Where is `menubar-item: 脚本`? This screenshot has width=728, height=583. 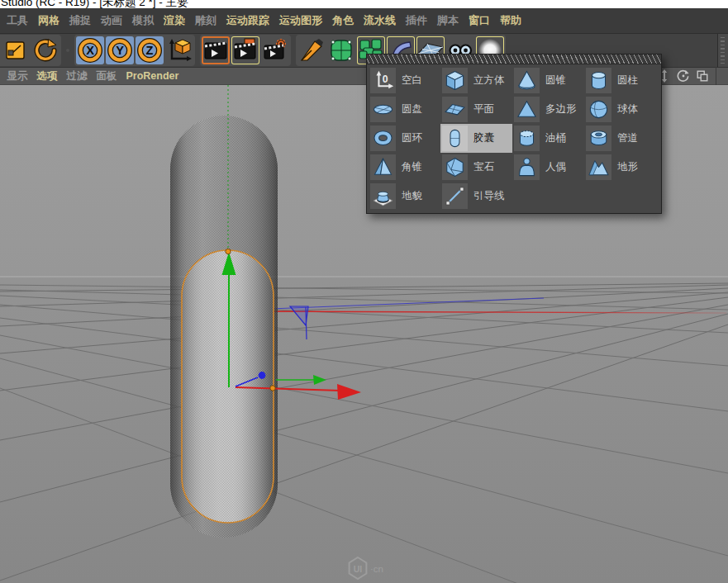 menubar-item: 脚本 is located at coordinates (448, 21).